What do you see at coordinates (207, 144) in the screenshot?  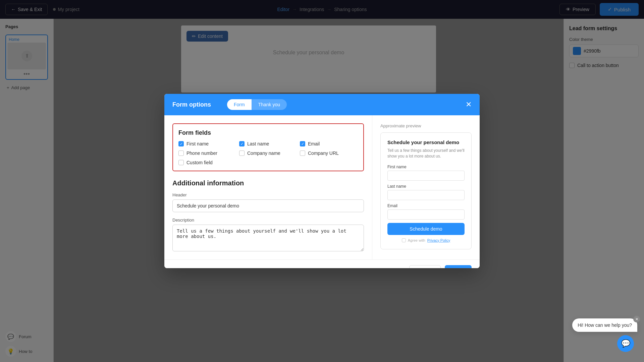 I see `field-first-name: ✓ First name` at bounding box center [207, 144].